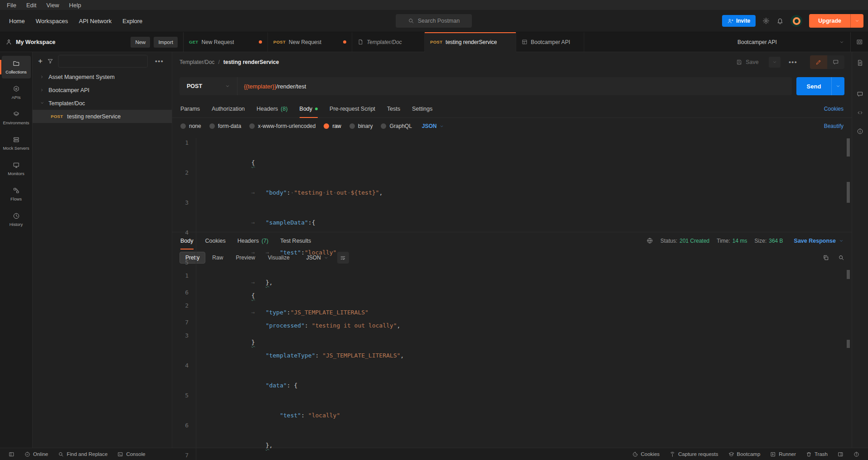  I want to click on code-line: 4 → → "test":"locally", so click(512, 243).